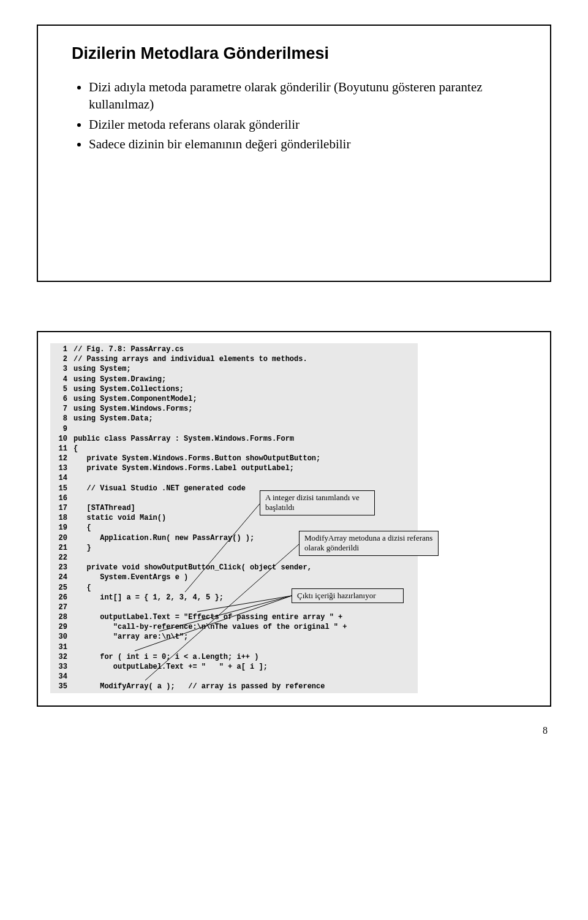 The image size is (588, 920). Describe the element at coordinates (234, 399) in the screenshot. I see `code-line: 6using System.ComponentModel;` at that location.